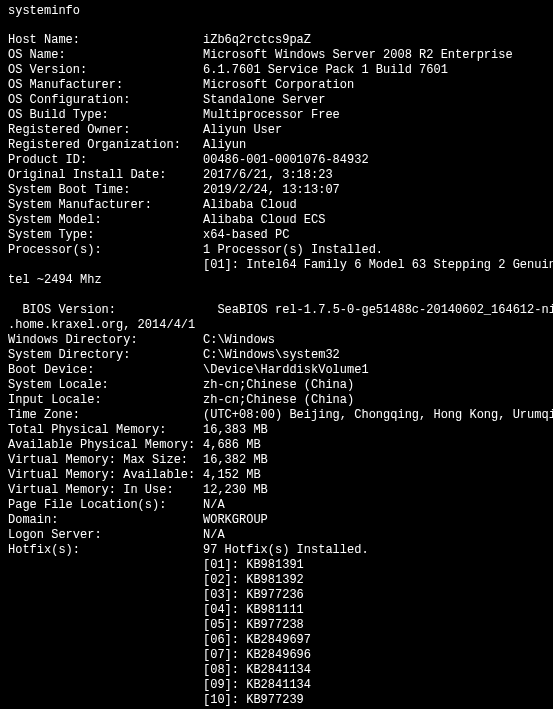 The image size is (553, 709). I want to click on info-label: System Directory:, so click(106, 356).